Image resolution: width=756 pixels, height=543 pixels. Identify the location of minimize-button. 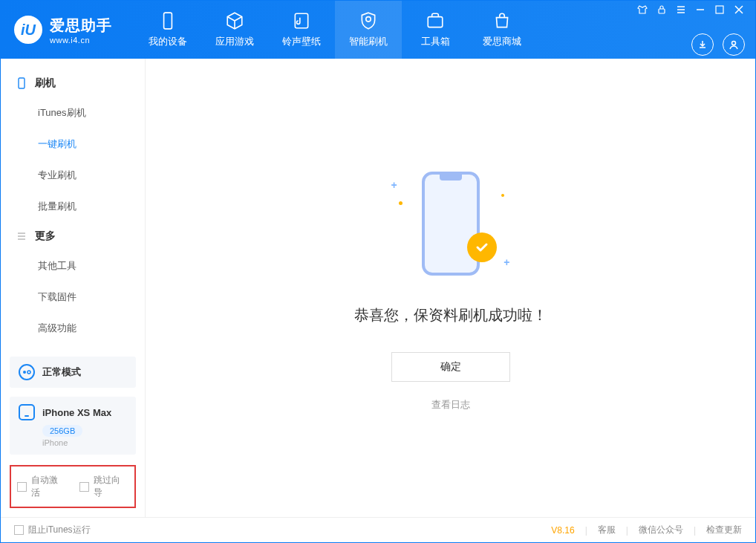
(700, 10).